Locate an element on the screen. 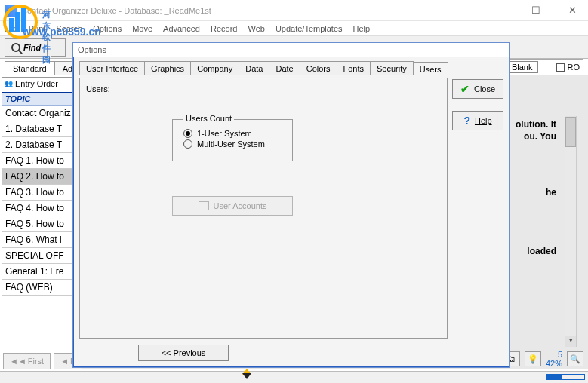 The image size is (588, 383). help-button: ? Help is located at coordinates (478, 121).